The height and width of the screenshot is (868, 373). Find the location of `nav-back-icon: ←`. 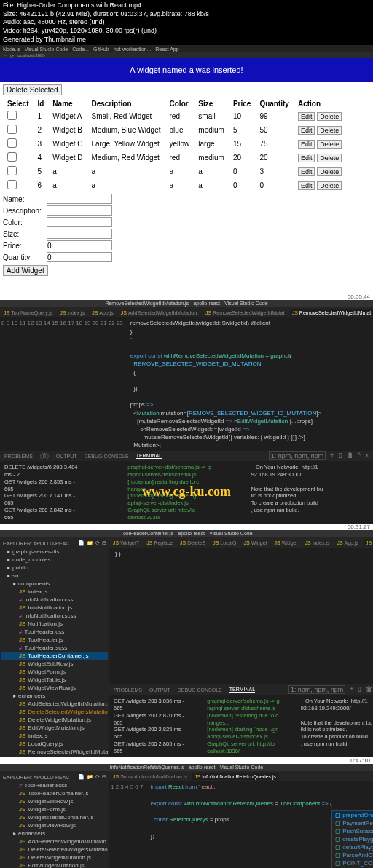

nav-back-icon: ← is located at coordinates (5, 55).